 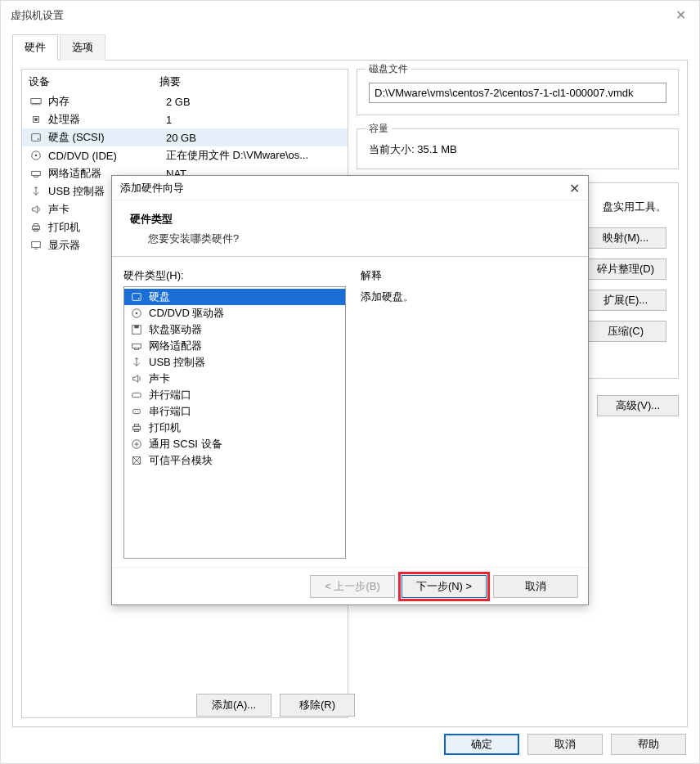 I want to click on wizard-left: 硬件类型(H): 硬盘CD/DVD 驱动器软盘驱动器网络适配器USB 控制器声卡…, so click(x=236, y=417).